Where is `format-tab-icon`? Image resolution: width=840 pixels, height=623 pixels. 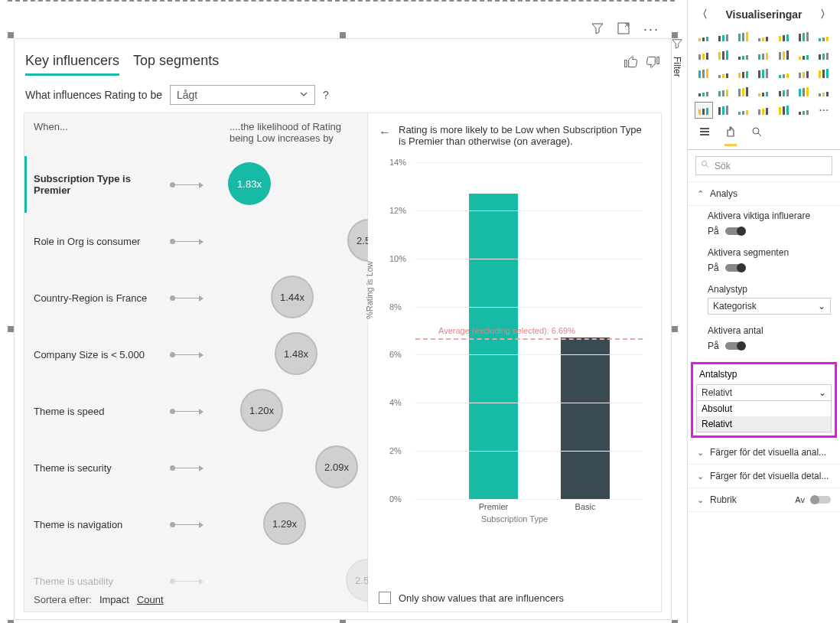 format-tab-icon is located at coordinates (731, 136).